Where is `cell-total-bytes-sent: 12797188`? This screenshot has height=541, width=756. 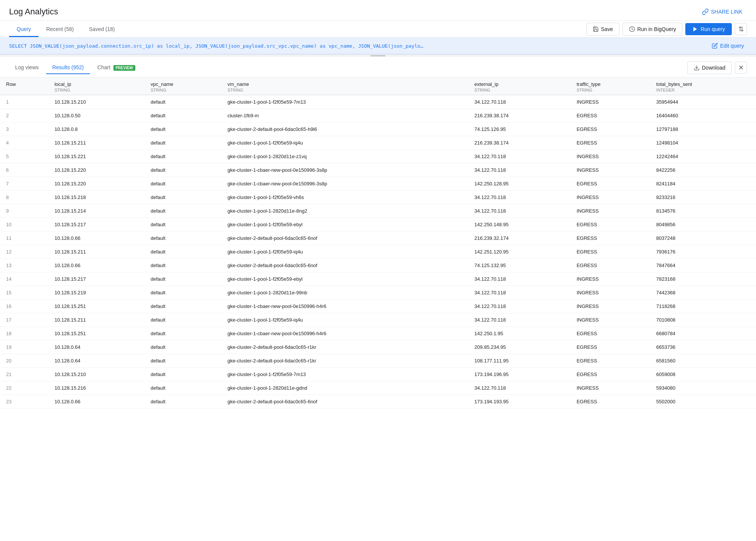
cell-total-bytes-sent: 12797188 is located at coordinates (703, 129).